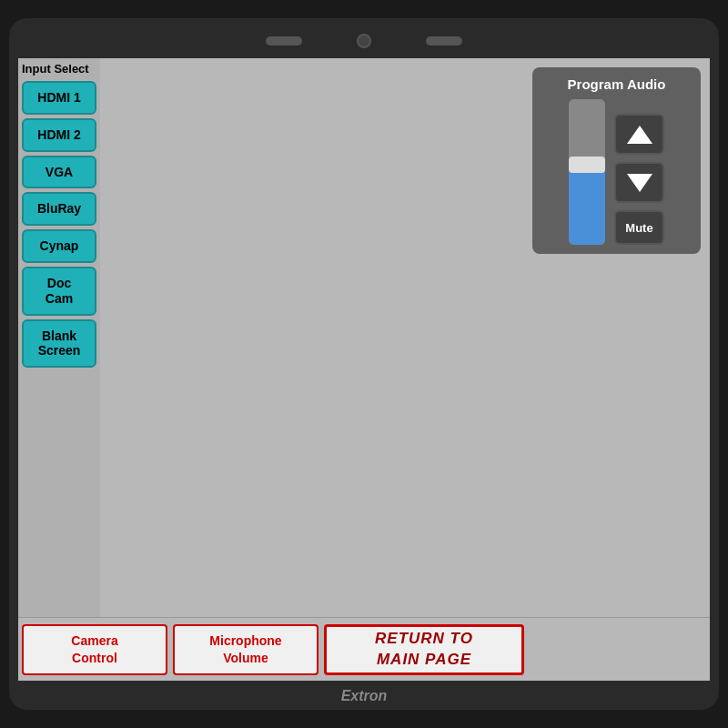 The image size is (728, 728). I want to click on input-btn-doccam: DocCam, so click(59, 291).